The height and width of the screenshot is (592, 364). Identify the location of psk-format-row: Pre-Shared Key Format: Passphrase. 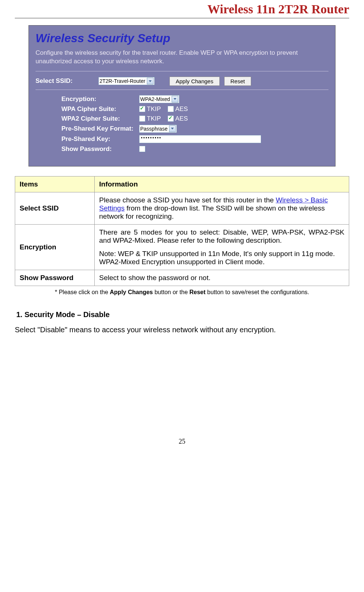
(195, 129).